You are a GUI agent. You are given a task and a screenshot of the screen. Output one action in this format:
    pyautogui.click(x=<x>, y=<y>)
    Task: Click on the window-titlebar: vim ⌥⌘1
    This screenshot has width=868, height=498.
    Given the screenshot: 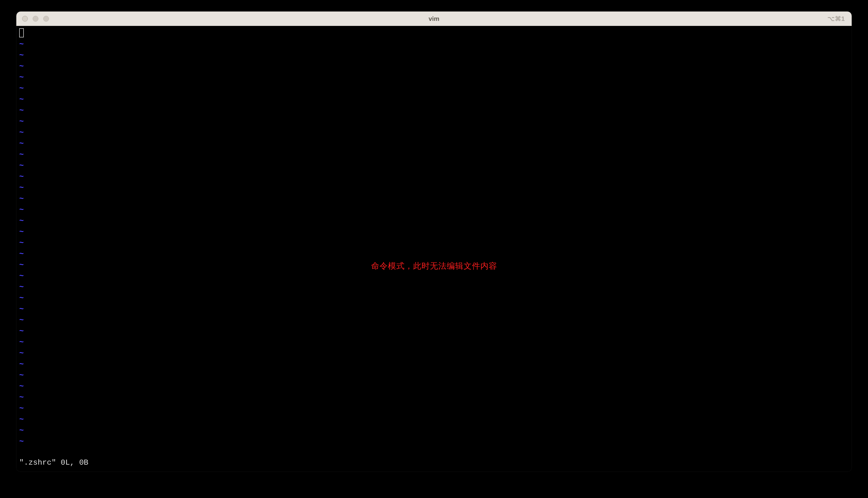 What is the action you would take?
    pyautogui.click(x=434, y=19)
    